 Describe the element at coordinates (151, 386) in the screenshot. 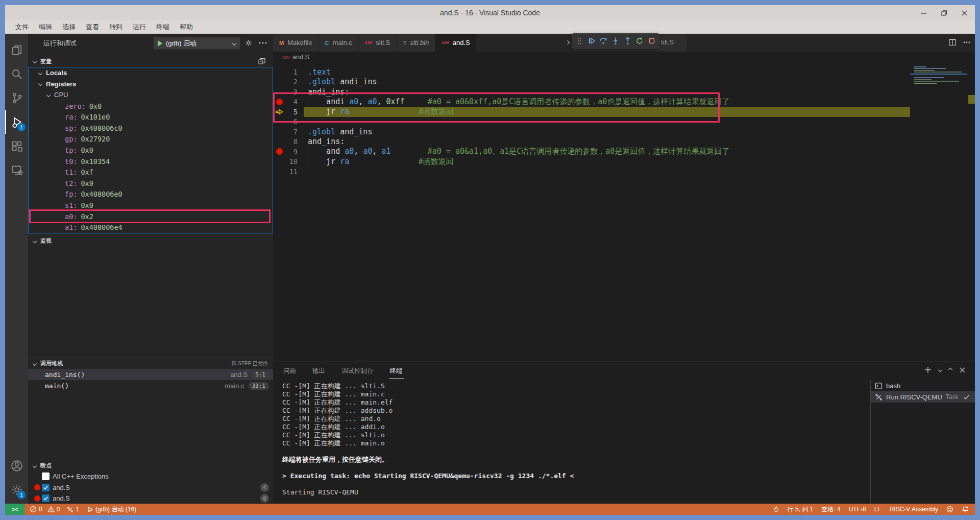

I see `stack-frame-row: main() main.c 33:1` at that location.